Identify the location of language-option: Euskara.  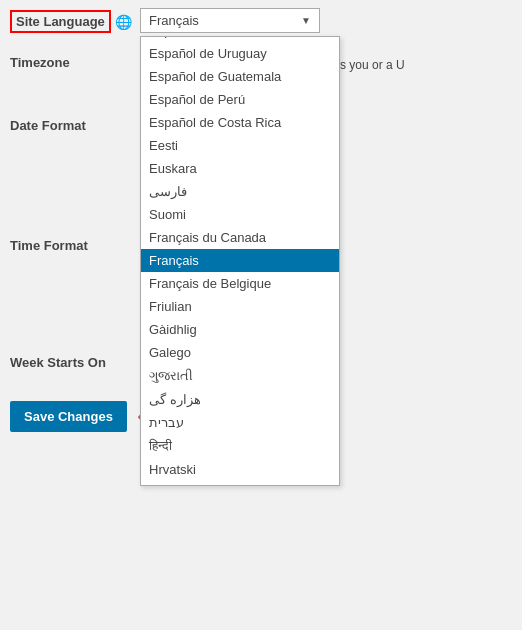
(240, 168).